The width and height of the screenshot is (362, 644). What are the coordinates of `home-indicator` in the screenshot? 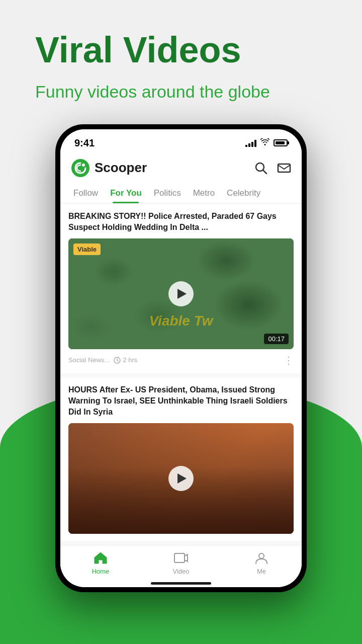 It's located at (181, 585).